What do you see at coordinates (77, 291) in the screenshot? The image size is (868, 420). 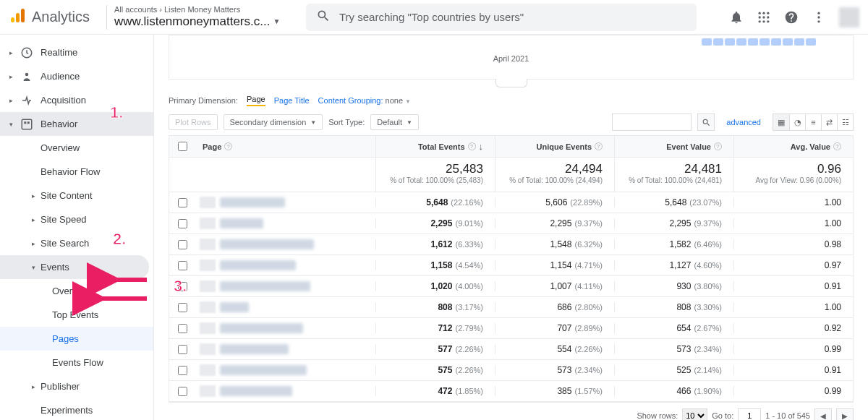 I see `sidebar-item-events-overview: Overview` at bounding box center [77, 291].